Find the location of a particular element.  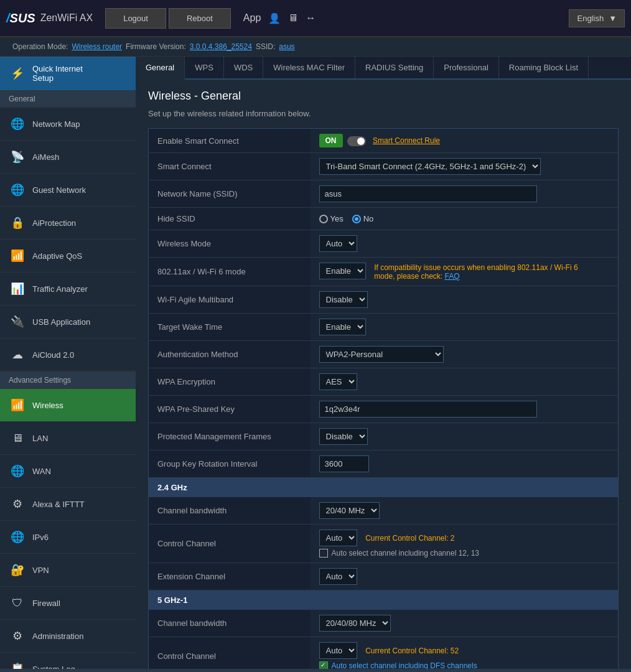

smart-connect-rule-link: Smart Connect Rule is located at coordinates (406, 141).